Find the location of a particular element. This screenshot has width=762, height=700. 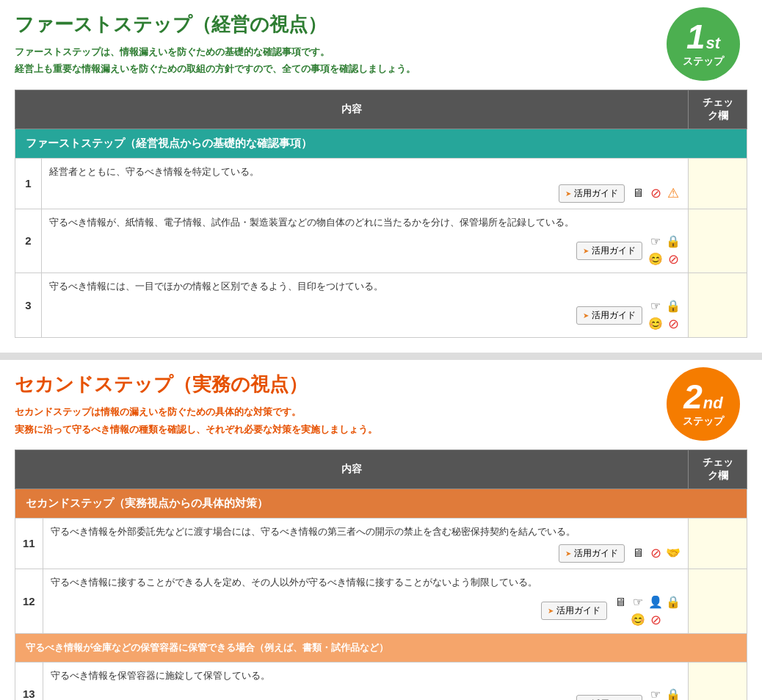

second-step-title: セカンドステップ（実務の視点） is located at coordinates (381, 385).